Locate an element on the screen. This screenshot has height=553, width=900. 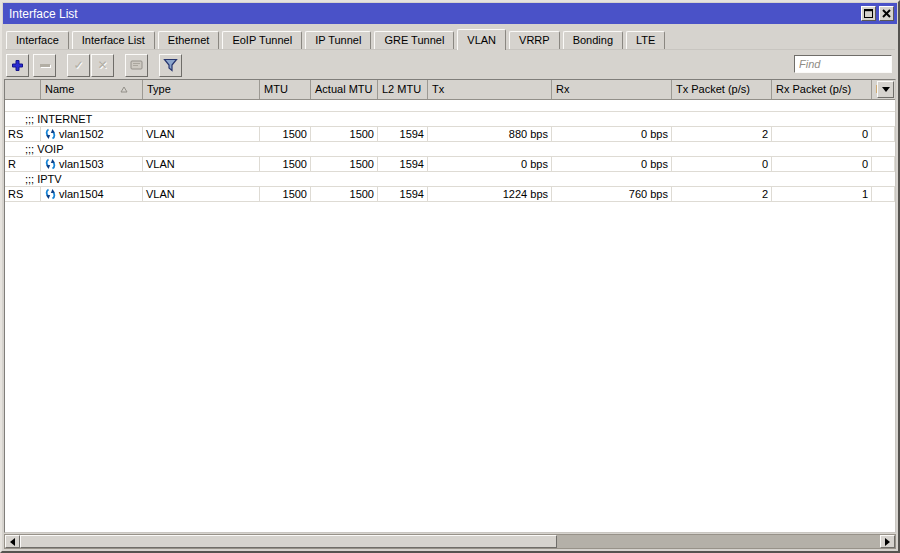
cell-name: vlan1504 is located at coordinates (92, 194).